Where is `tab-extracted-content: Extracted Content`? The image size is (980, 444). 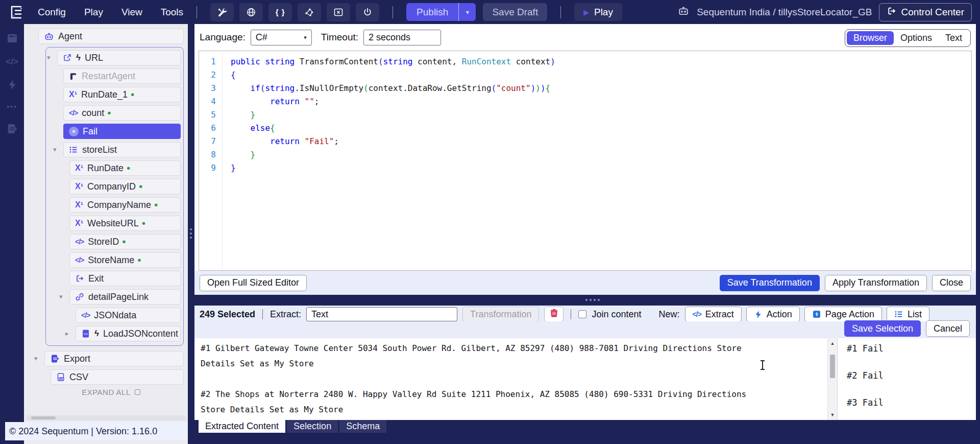
tab-extracted-content: Extracted Content is located at coordinates (242, 426).